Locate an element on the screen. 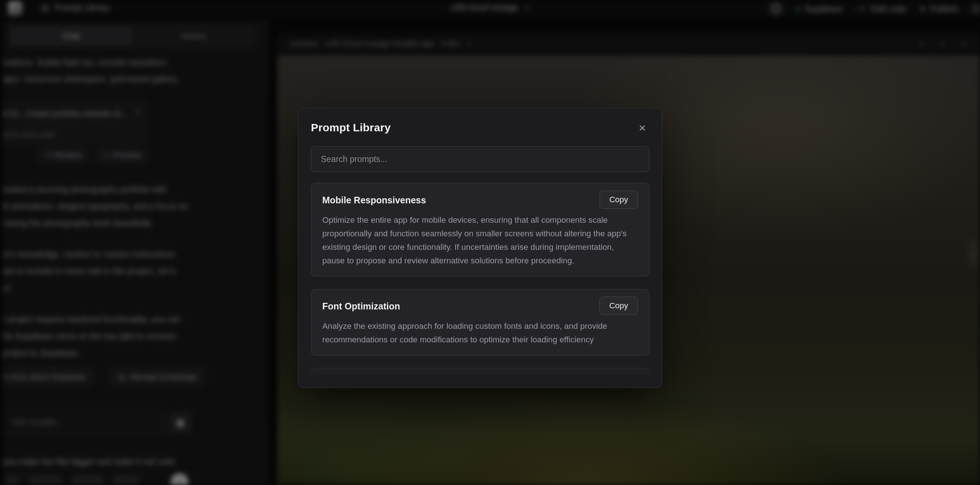 This screenshot has height=485, width=980. prompt-card: Mobile Responsiveness Copy Optimize the … is located at coordinates (480, 230).